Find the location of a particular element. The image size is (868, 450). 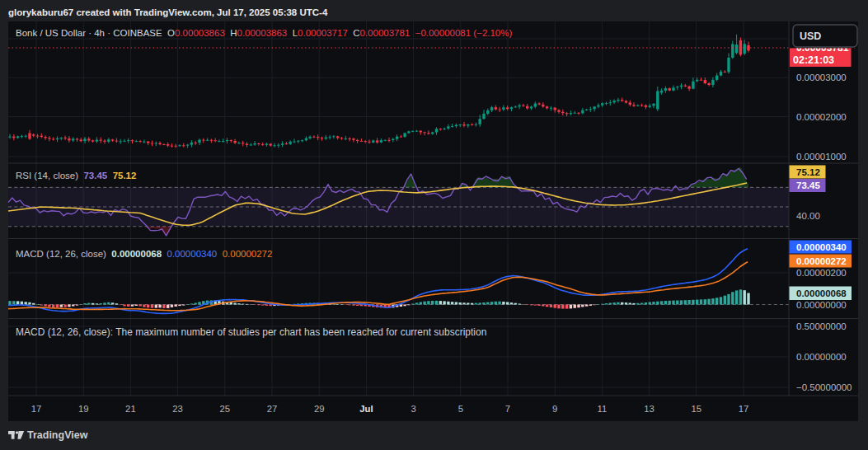

svg-text: 40.00 is located at coordinates (808, 216).